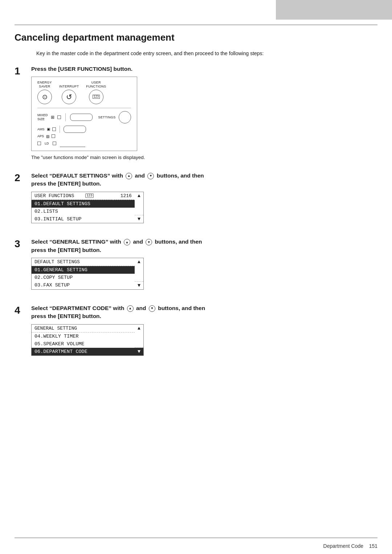  What do you see at coordinates (139, 336) in the screenshot?
I see `lcd4-up-arrow: ▲` at bounding box center [139, 336].